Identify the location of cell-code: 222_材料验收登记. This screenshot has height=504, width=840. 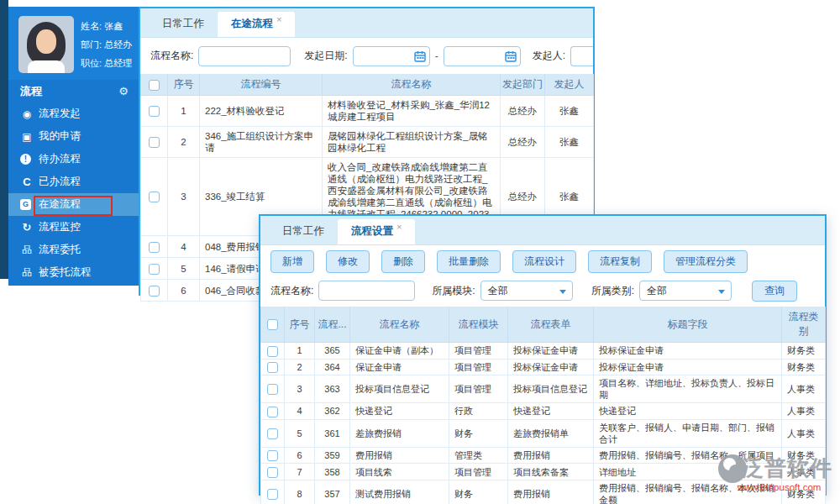
(261, 111).